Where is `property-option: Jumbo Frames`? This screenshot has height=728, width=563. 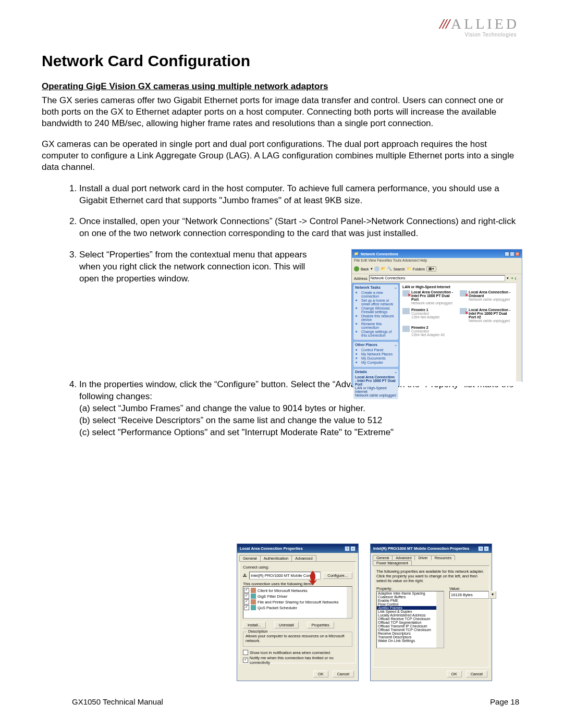 property-option: Jumbo Frames is located at coordinates (410, 608).